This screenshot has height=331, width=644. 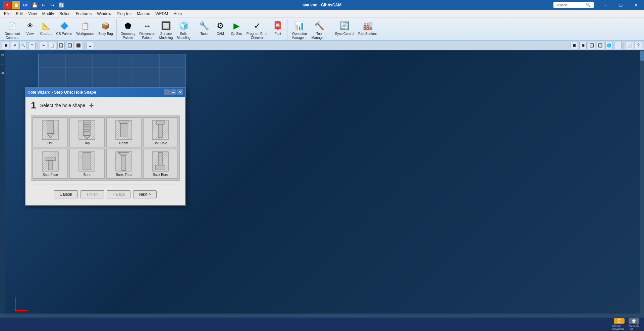 What do you see at coordinates (70, 46) in the screenshot?
I see `sub-btn-8: 🔲` at bounding box center [70, 46].